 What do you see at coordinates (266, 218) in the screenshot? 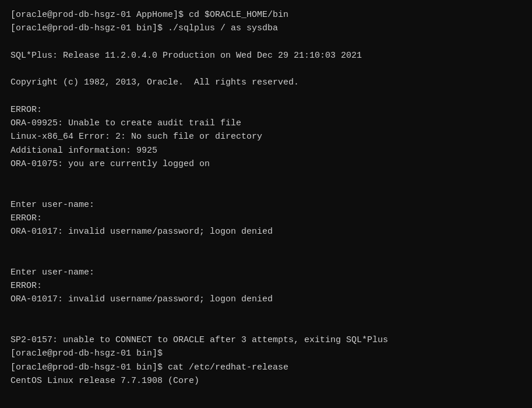
I see `terminal-line-error2_label: ERROR:` at bounding box center [266, 218].